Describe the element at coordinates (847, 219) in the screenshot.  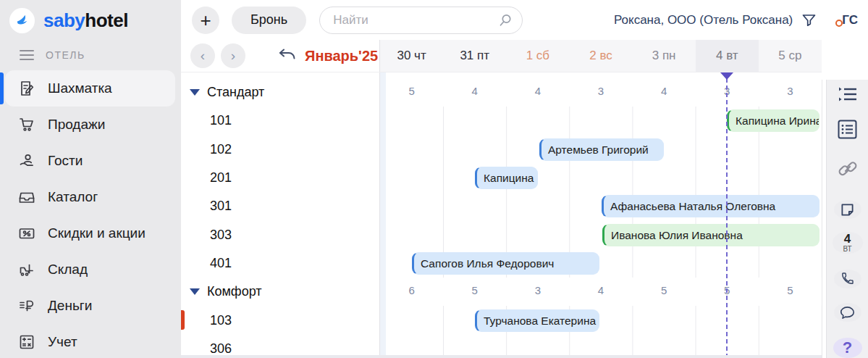
I see `right-panel: 4 ВТ ?` at that location.